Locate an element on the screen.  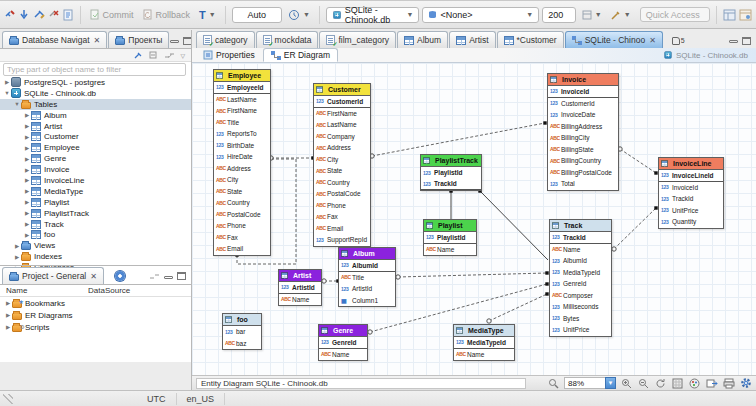
entity-invoiceline: InvoiceLine123InvoiceLineId123InvoiceId1… is located at coordinates (691, 193).